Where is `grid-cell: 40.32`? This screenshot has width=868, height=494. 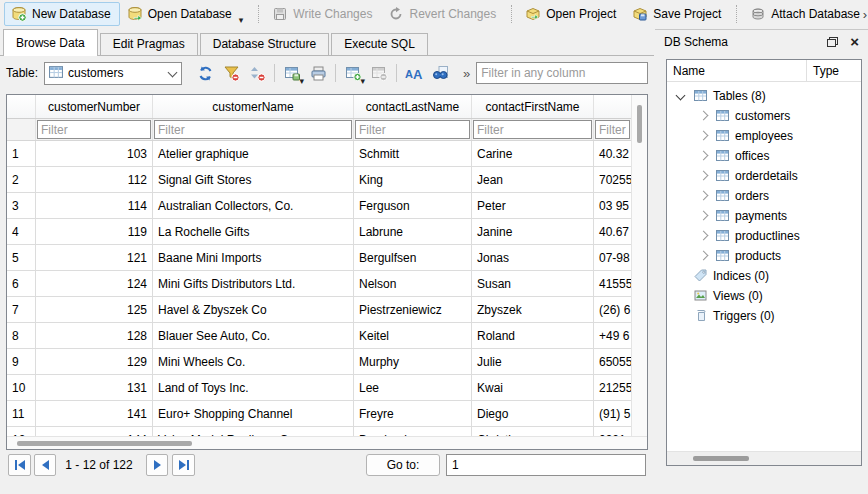 grid-cell: 40.32 is located at coordinates (612, 154).